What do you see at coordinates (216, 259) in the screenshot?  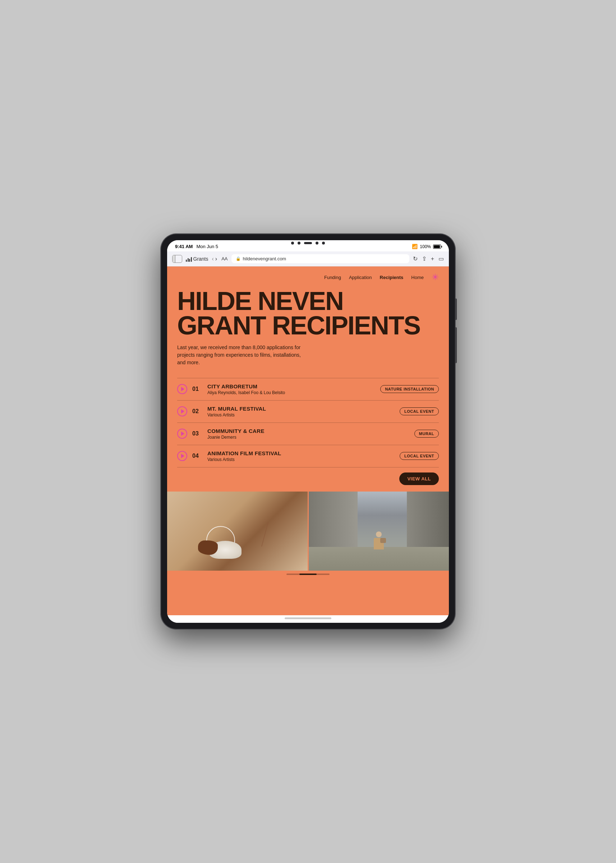 I see `forward-button: ›` at bounding box center [216, 259].